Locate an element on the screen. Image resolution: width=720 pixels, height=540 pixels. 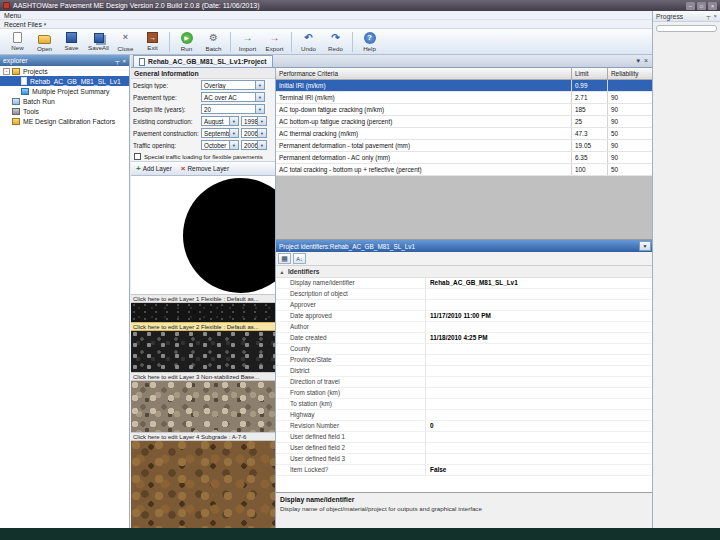
combo-design-type: Overlay▾ is located at coordinates (233, 85).